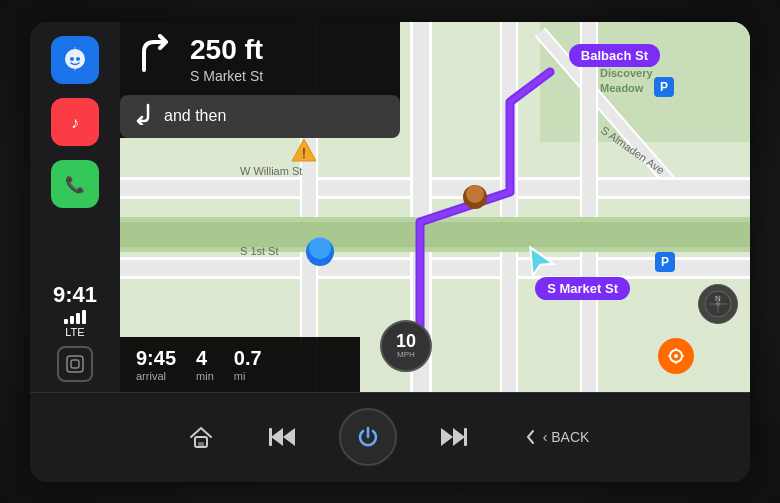 The image size is (780, 503). What do you see at coordinates (665, 262) in the screenshot?
I see `parking-icon-2: P` at bounding box center [665, 262].